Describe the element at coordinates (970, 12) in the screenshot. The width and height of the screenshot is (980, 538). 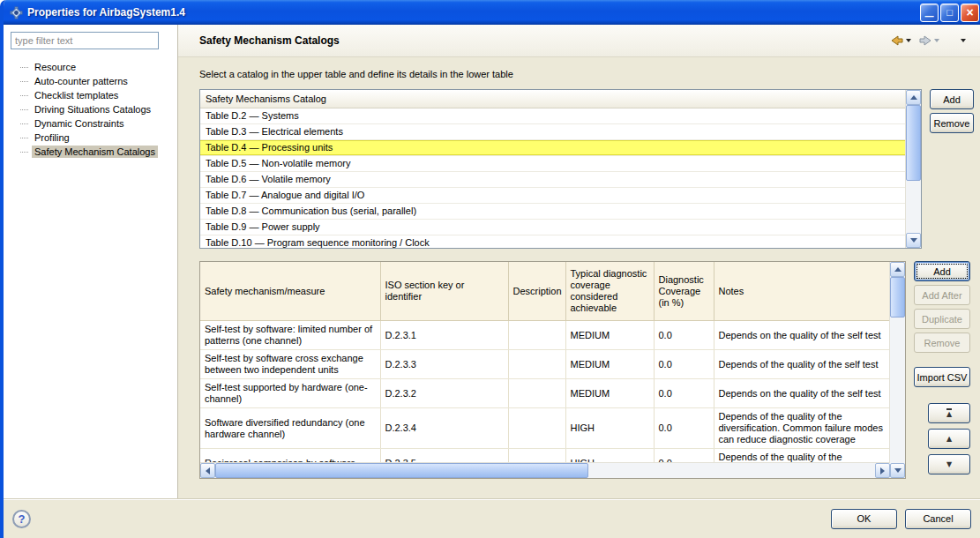
I see `close-button: ×` at that location.